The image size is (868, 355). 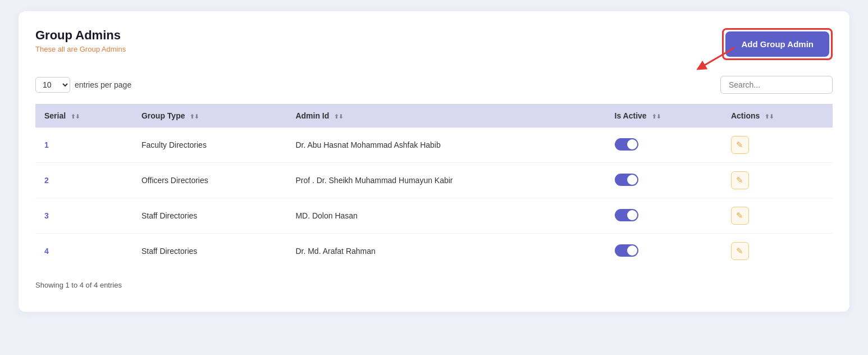 What do you see at coordinates (75, 117) in the screenshot?
I see `sort-icon-serial: ⬆⬇` at bounding box center [75, 117].